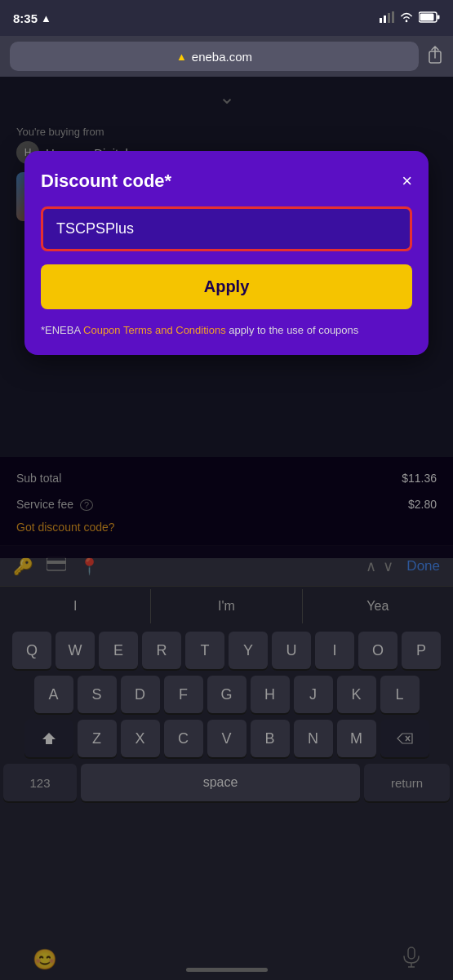  I want to click on close-button: ×, so click(406, 181).